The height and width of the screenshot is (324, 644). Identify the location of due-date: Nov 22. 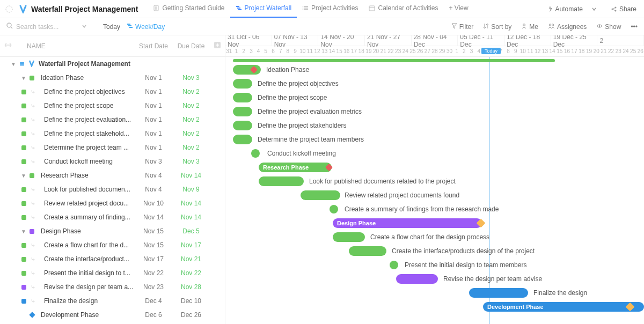
(191, 273).